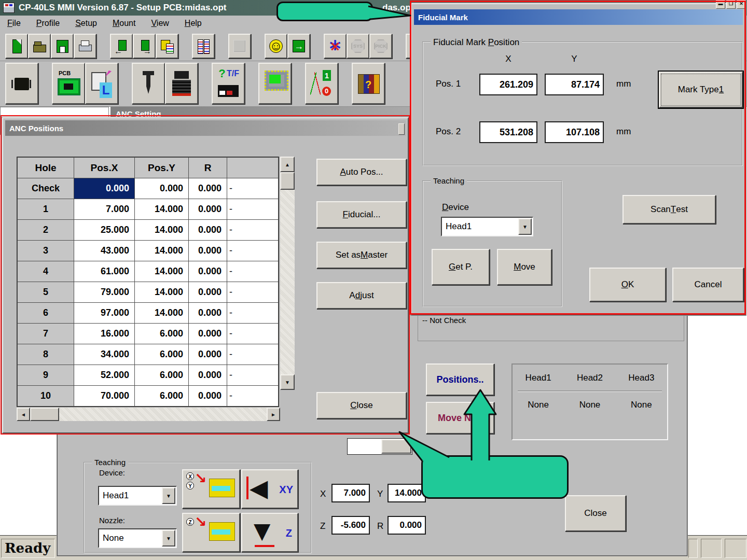 Image resolution: width=747 pixels, height=560 pixels. I want to click on table-cell: 25.000, so click(104, 230).